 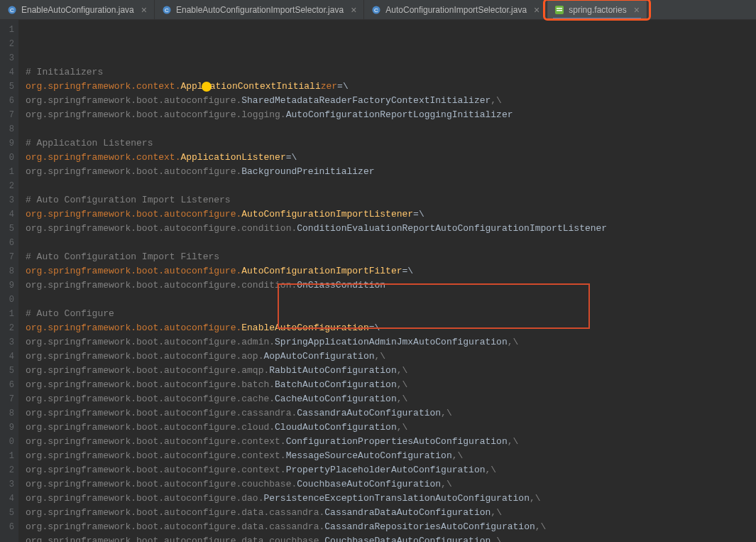 What do you see at coordinates (390, 257) in the screenshot?
I see `code-line: # Auto Configuration Import Filters` at bounding box center [390, 257].